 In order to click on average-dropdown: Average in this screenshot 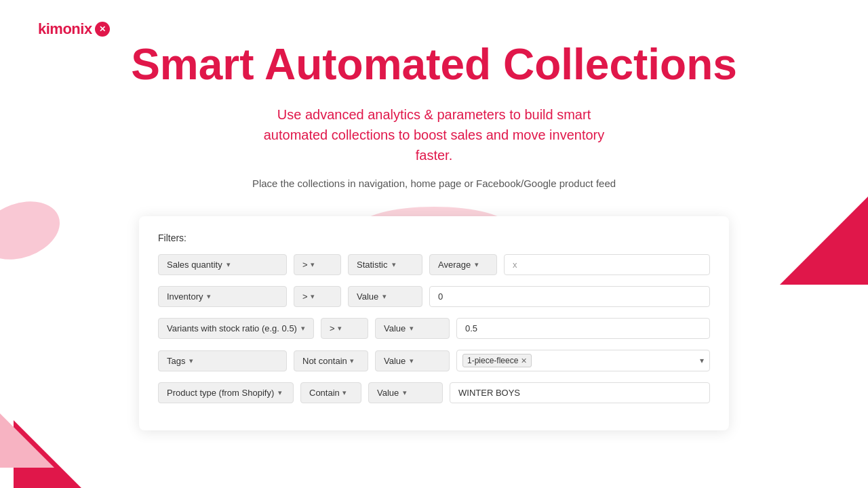, I will do `click(463, 264)`.